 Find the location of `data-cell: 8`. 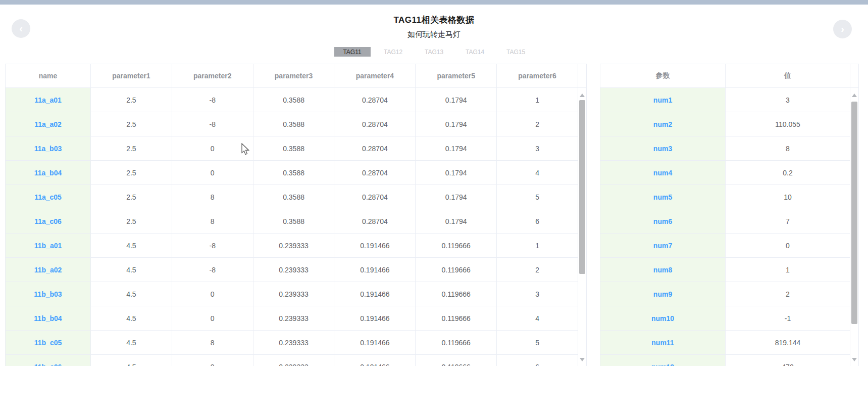

data-cell: 8 is located at coordinates (788, 149).